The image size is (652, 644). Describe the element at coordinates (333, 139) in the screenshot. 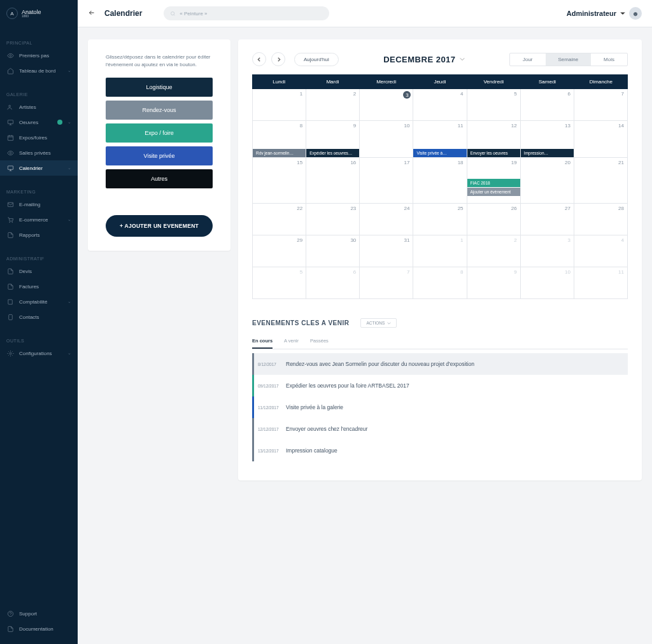

I see `calendar-cell: 9Expédier les oeuvres…` at that location.